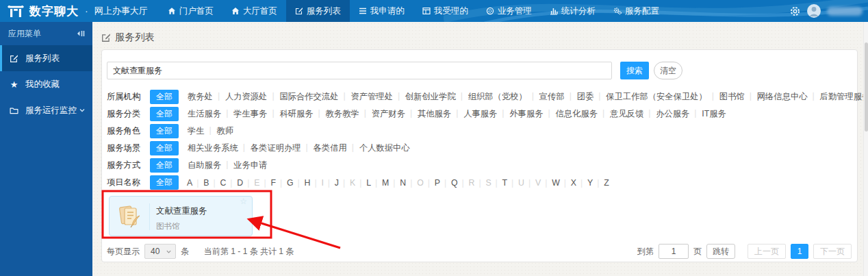  I want to click on nav-item-service-config: 服务配置, so click(637, 11).